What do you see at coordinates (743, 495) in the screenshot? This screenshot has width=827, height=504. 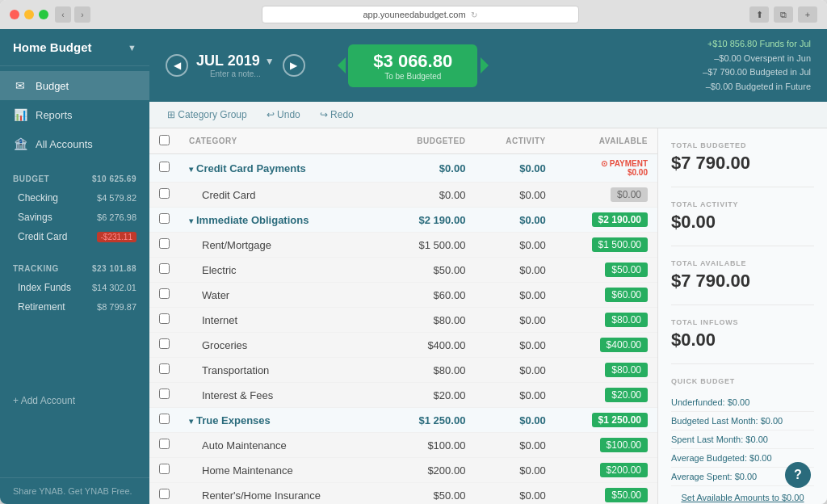 I see `set-available-button: Set Available Amounts to $0.00` at bounding box center [743, 495].